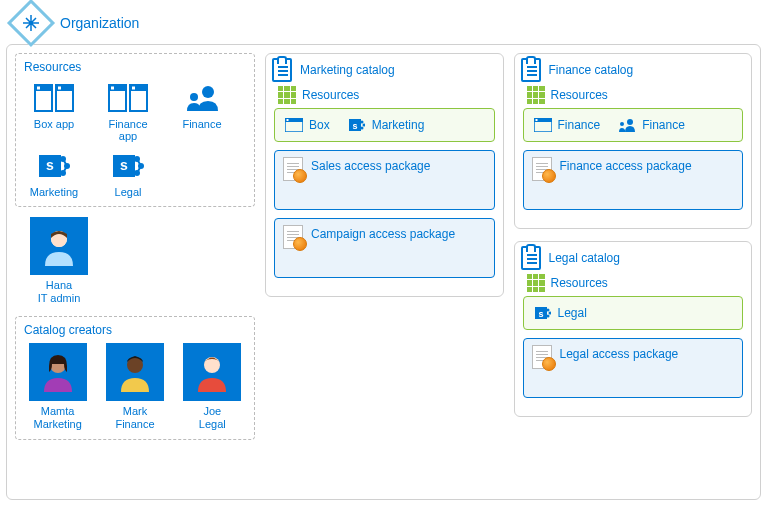 This screenshot has width=767, height=508. I want to click on group-icon, so click(202, 98).